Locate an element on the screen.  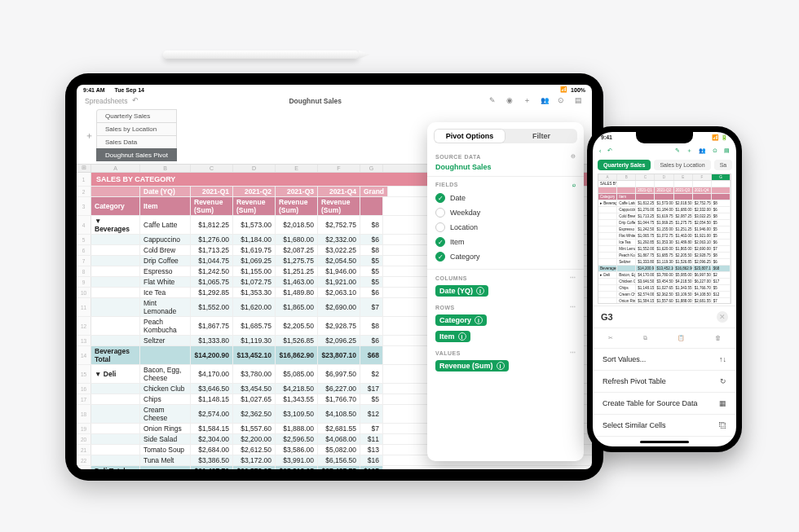
grand-cell: $16 is located at coordinates (372, 460).